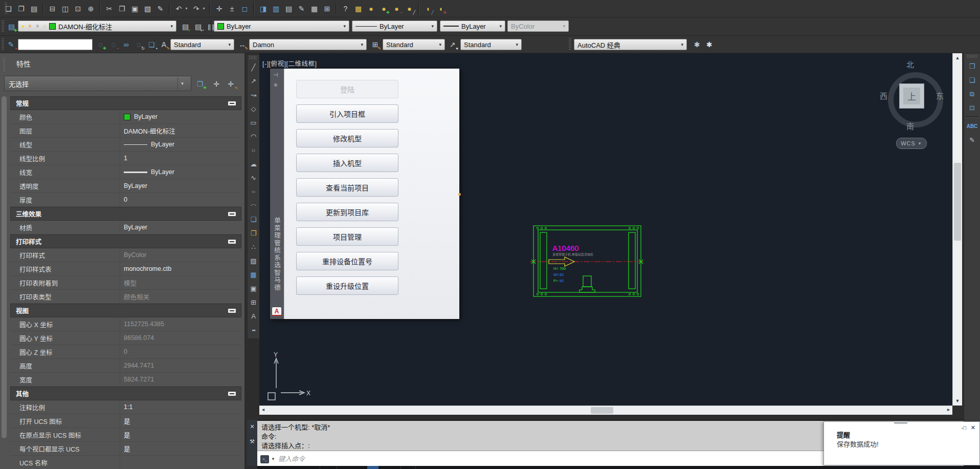  I want to click on property-row: 打印样式, so click(126, 242).